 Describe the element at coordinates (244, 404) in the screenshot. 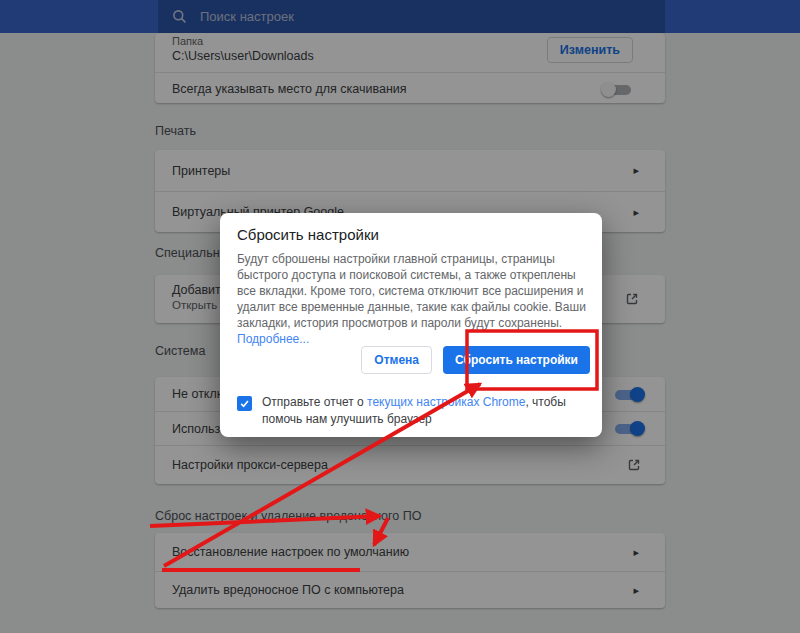

I see `check-icon` at that location.